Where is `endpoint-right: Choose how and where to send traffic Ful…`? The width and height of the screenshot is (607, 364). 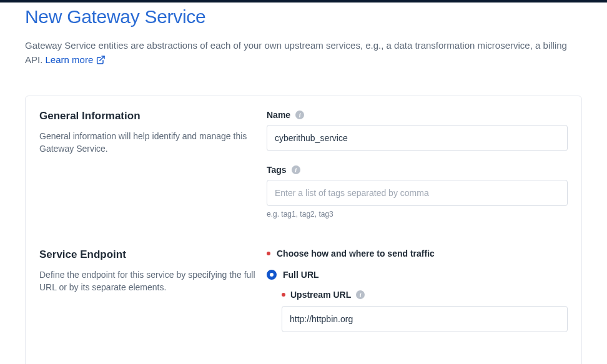
endpoint-right: Choose how and where to send traffic Ful… is located at coordinates (417, 290).